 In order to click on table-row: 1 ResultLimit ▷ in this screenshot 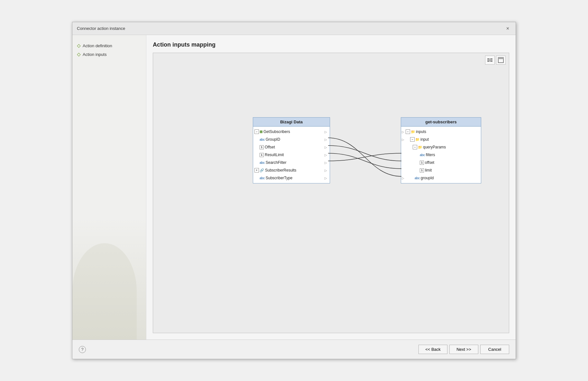, I will do `click(291, 155)`.